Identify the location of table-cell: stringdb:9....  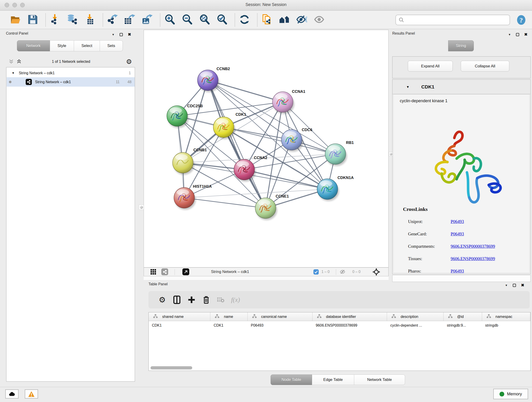
(463, 325).